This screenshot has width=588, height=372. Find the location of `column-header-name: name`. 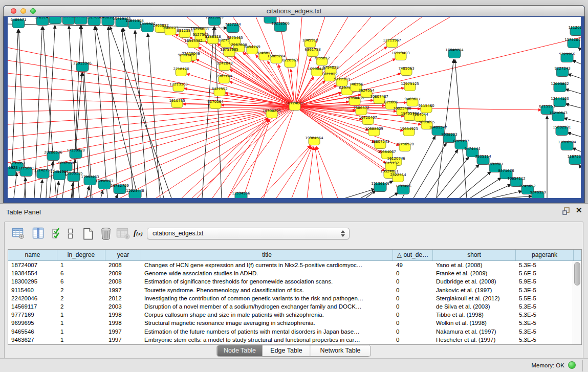

column-header-name: name is located at coordinates (33, 255).